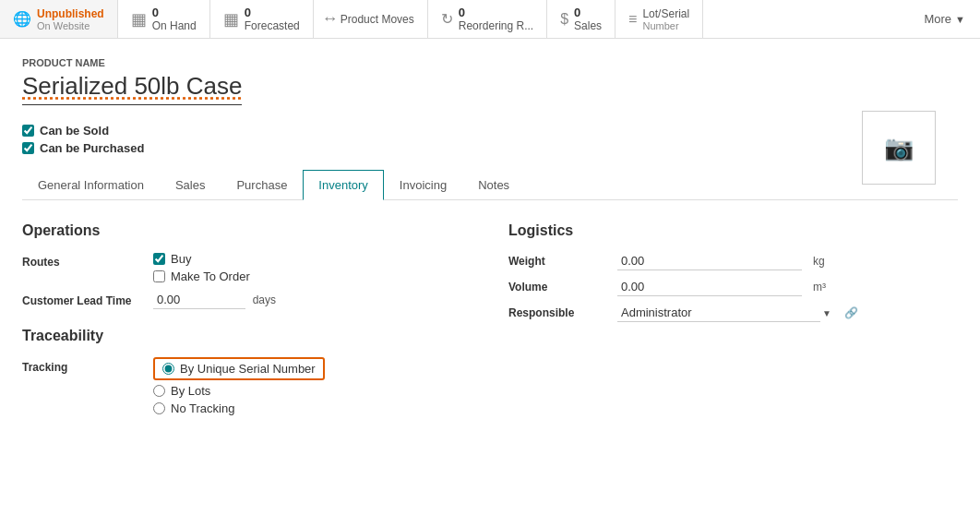 The image size is (980, 515). Describe the element at coordinates (190, 391) in the screenshot. I see `tracking-lots-label: By Lots` at that location.